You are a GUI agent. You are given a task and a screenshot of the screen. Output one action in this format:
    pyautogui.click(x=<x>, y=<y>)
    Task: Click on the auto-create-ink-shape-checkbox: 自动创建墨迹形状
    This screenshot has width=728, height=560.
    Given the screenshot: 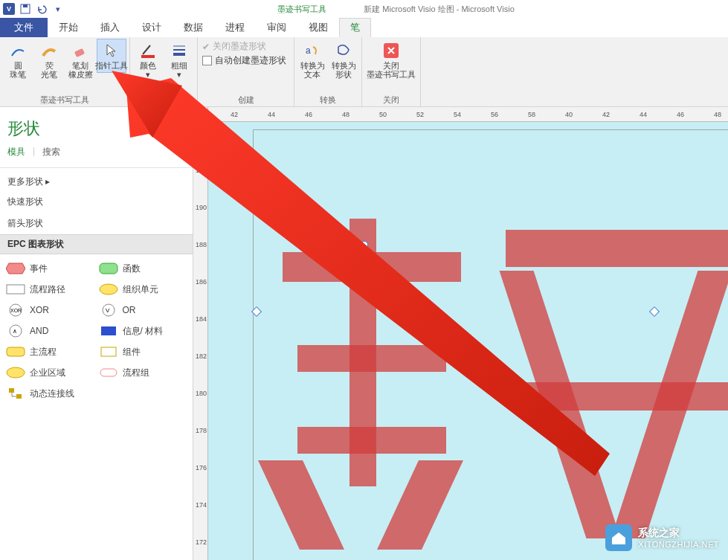 What is the action you would take?
    pyautogui.click(x=244, y=61)
    